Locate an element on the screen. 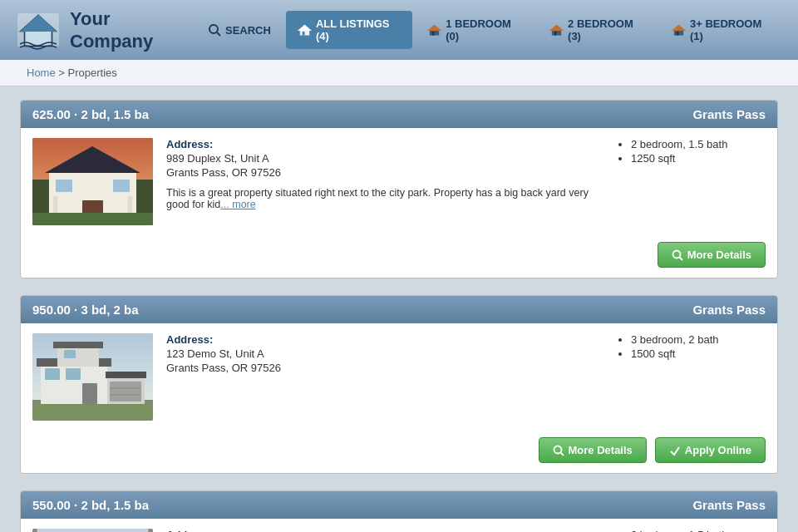 The image size is (798, 532). listing-address-line2-2: Grants Pass, OR 97526 is located at coordinates (384, 367).